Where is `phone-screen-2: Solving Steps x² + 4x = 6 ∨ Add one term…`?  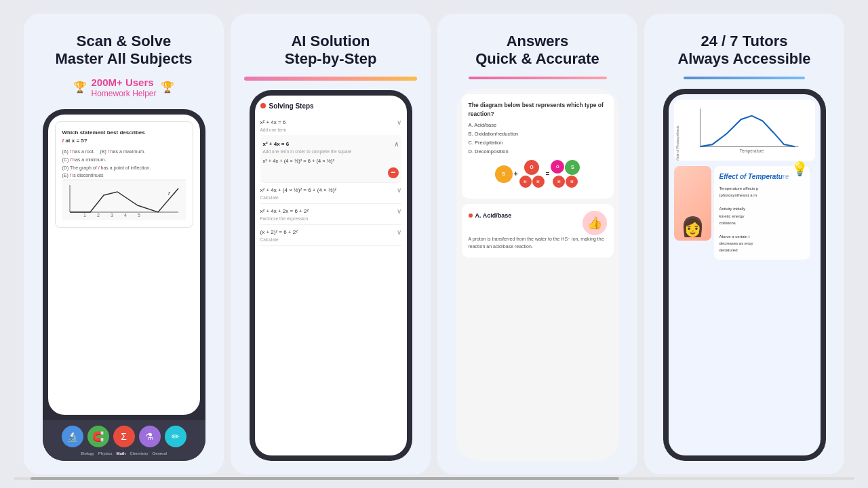 phone-screen-2: Solving Steps x² + 4x = 6 ∨ Add one term… is located at coordinates (331, 275).